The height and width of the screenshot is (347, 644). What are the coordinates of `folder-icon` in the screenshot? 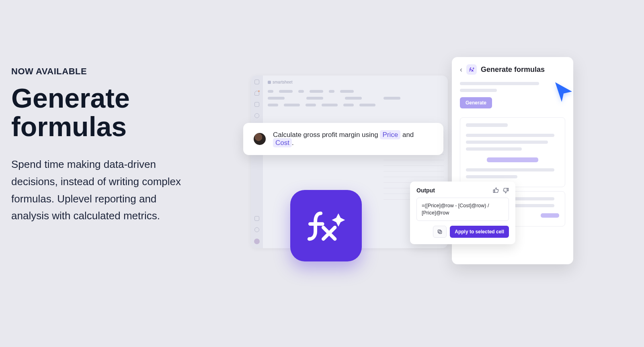 It's located at (257, 104).